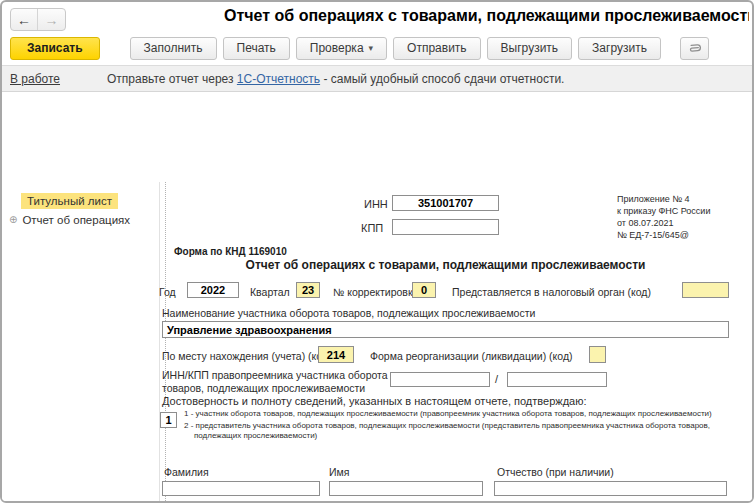  I want to click on appendix-line: от 08.07.2021, so click(680, 223).